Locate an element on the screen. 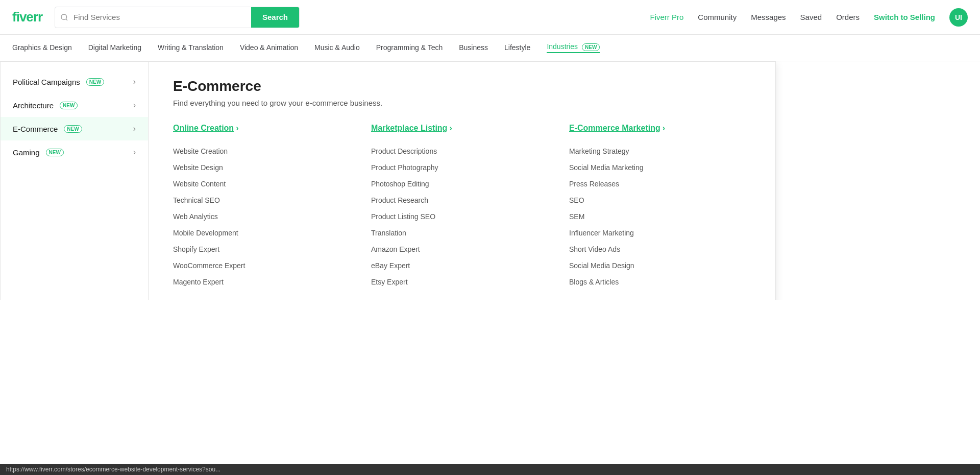  avatar: UI is located at coordinates (959, 17).